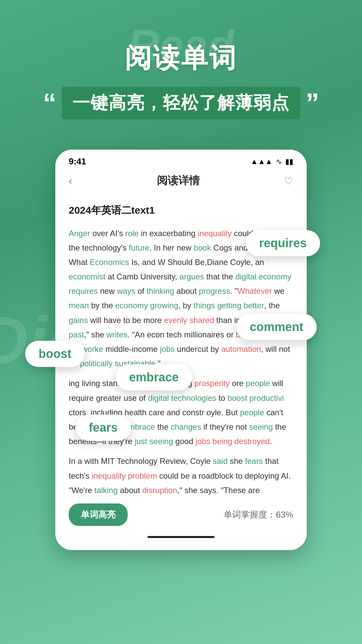 The height and width of the screenshot is (644, 362). I want to click on nav-title: 阅读详情, so click(178, 181).